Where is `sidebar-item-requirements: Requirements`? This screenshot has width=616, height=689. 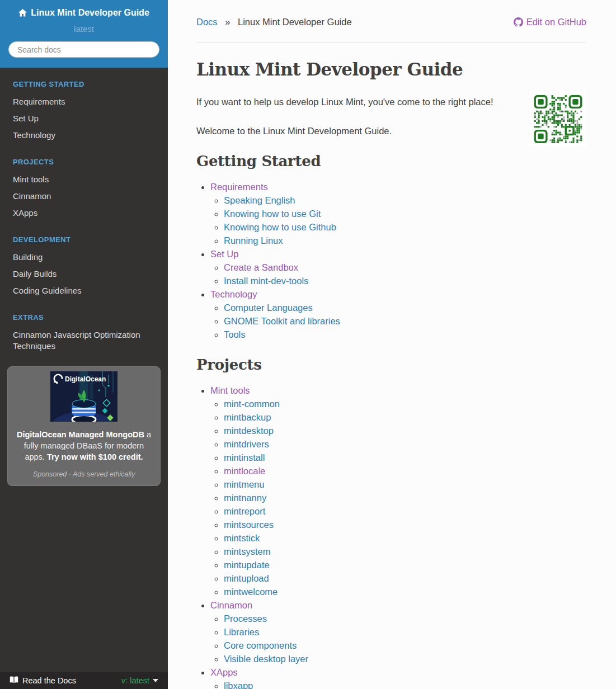
sidebar-item-requirements: Requirements is located at coordinates (84, 102).